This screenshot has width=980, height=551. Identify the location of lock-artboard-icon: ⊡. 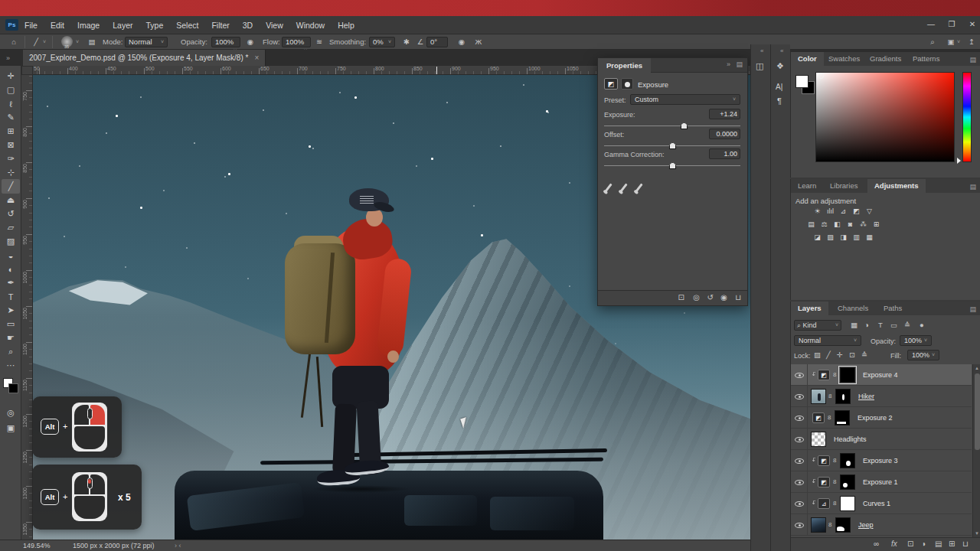
(852, 355).